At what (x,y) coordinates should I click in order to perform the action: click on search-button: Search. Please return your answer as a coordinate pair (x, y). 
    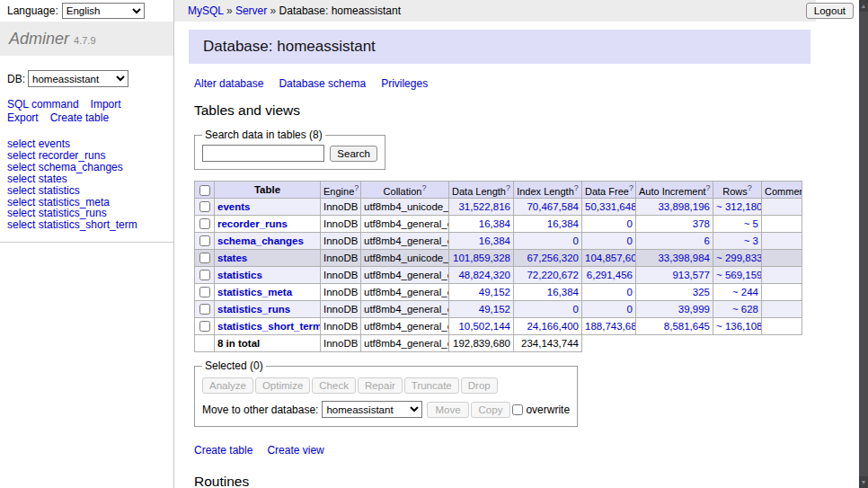
    Looking at the image, I should click on (353, 154).